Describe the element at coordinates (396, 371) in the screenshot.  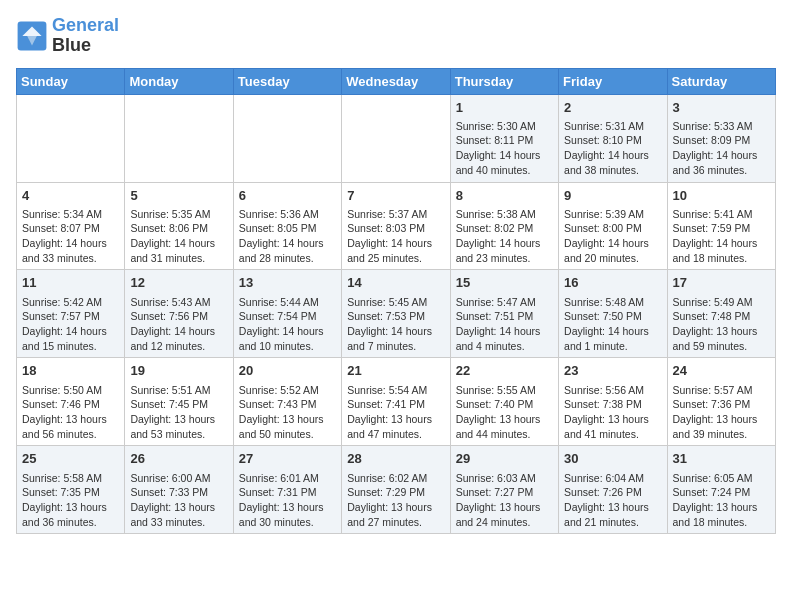
I see `day-number: 21` at that location.